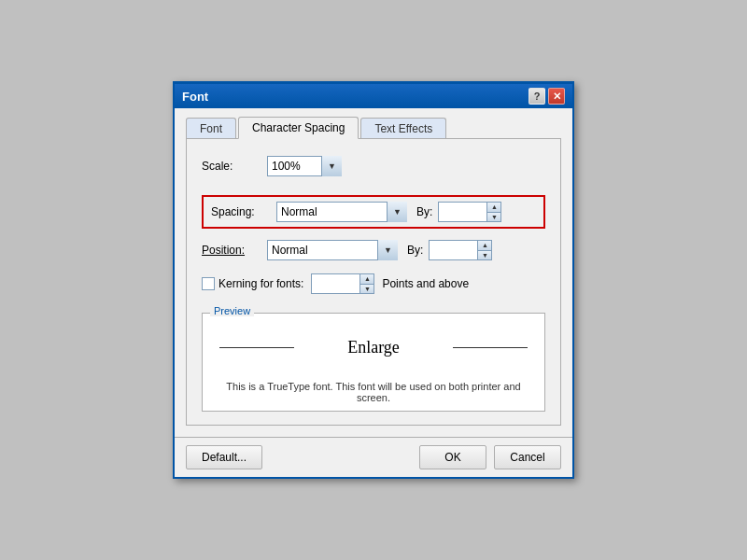 The image size is (747, 560). Describe the element at coordinates (234, 166) in the screenshot. I see `scale-label: Scale:` at that location.